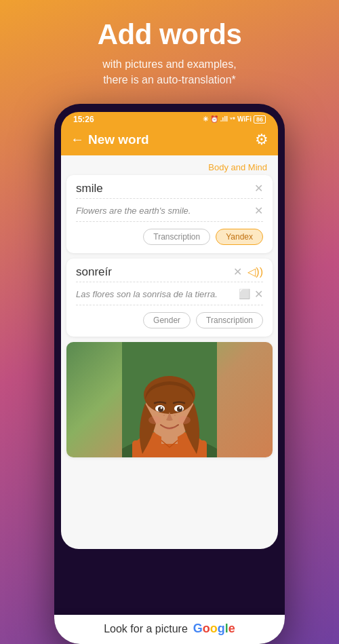 The image size is (339, 644). I want to click on word-image, so click(170, 400).